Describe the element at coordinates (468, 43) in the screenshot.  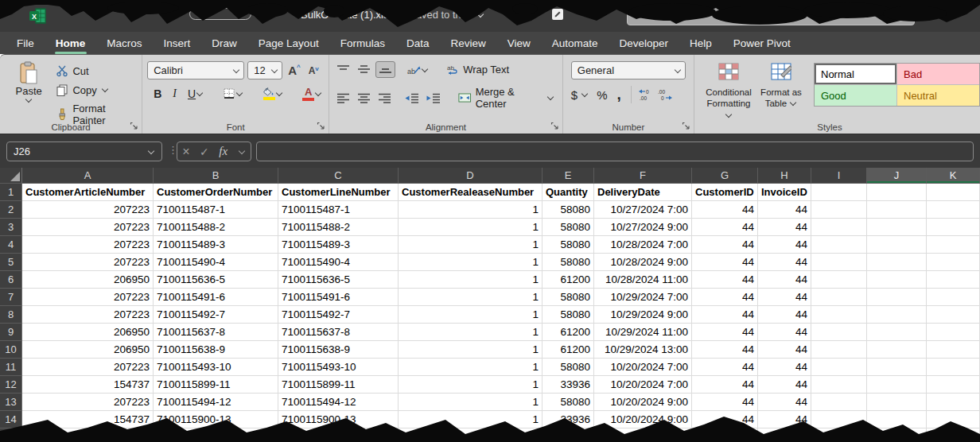
I see `tab-review: Review` at that location.